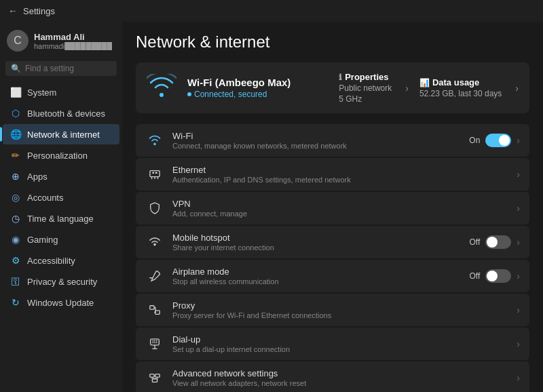  Describe the element at coordinates (333, 276) in the screenshot. I see `setting-row-airplane: Airplane modeStop all wireless communica…` at that location.